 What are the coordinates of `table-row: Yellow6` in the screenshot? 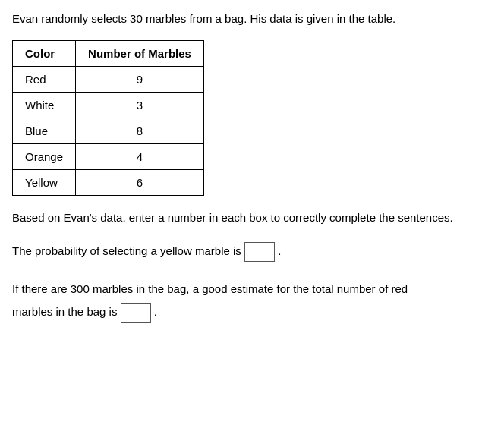 It's located at (109, 182).